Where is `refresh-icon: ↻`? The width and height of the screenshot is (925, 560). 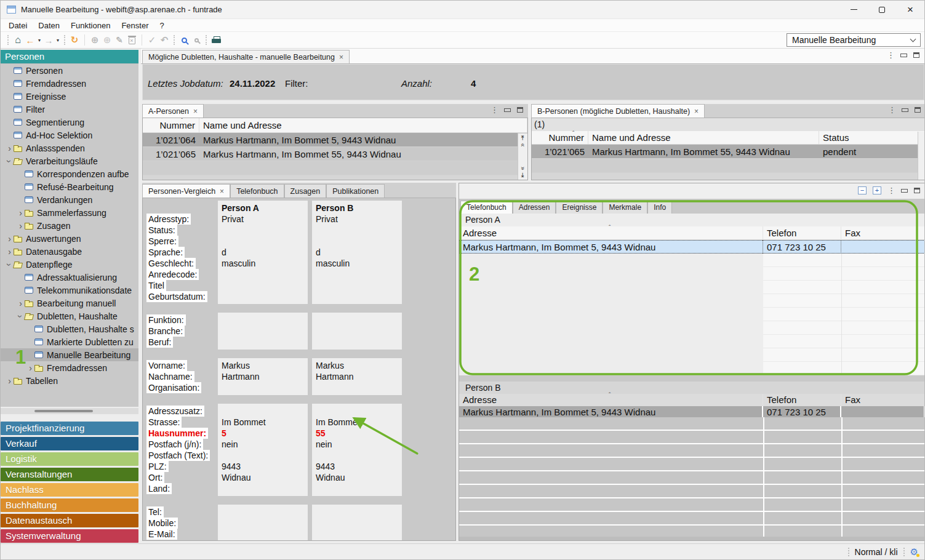
refresh-icon: ↻ is located at coordinates (74, 40).